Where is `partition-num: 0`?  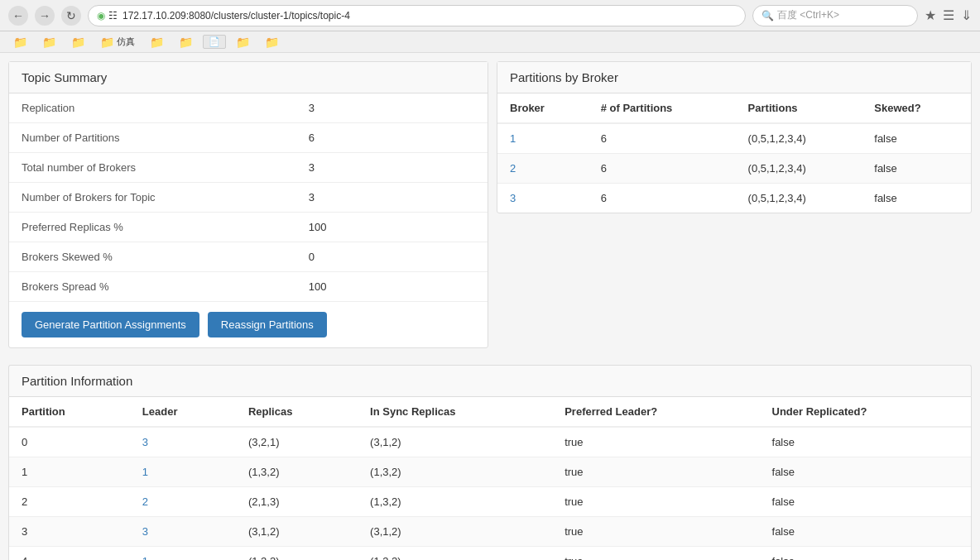 partition-num: 0 is located at coordinates (70, 442).